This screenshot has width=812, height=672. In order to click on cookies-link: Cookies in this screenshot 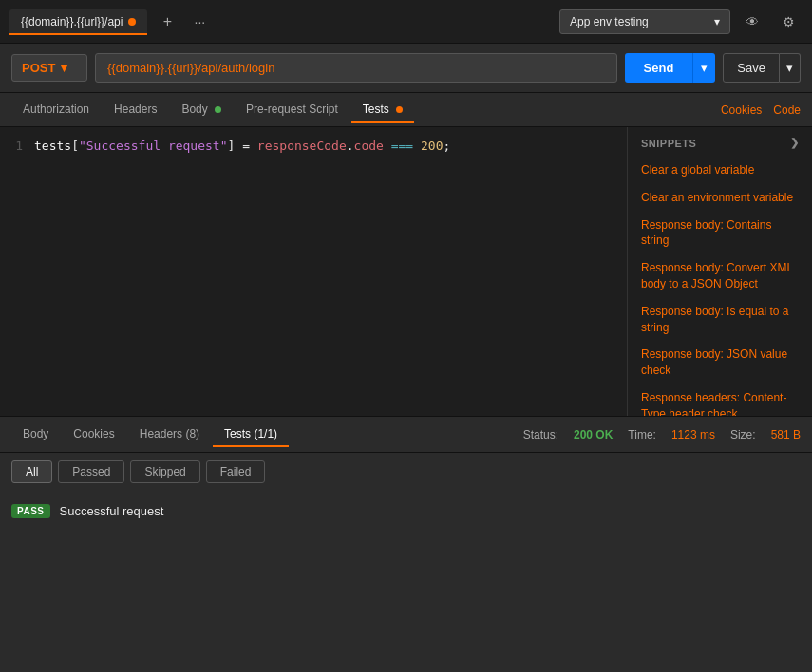, I will do `click(741, 110)`.